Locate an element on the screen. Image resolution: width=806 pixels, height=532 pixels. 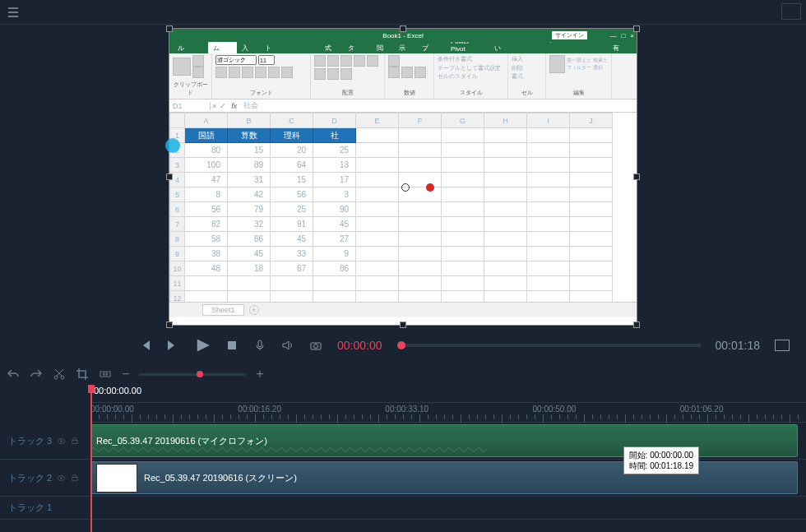
add-sheet-button: + is located at coordinates (254, 310).